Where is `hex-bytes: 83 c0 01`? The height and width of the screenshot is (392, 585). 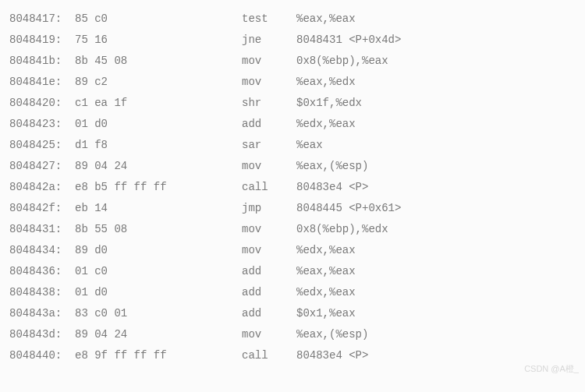 hex-bytes: 83 c0 01 is located at coordinates (158, 313).